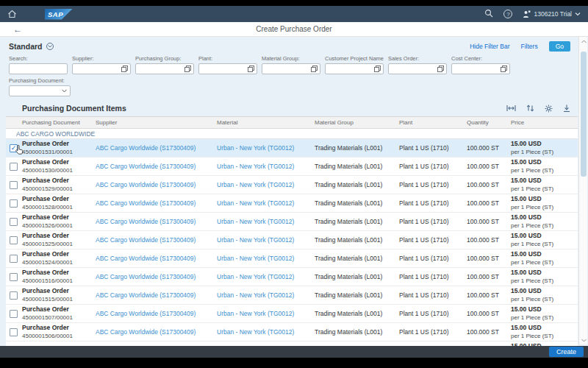 The image size is (588, 368). What do you see at coordinates (487, 122) in the screenshot?
I see `column-header-quantity: Quantity` at bounding box center [487, 122].